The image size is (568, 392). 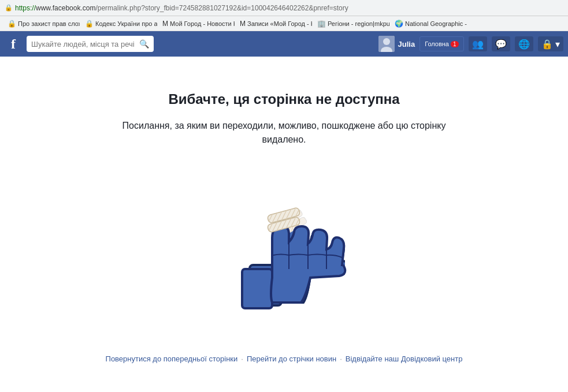 What do you see at coordinates (280, 24) in the screenshot?
I see `bookmark-label: Записи «Мой Город - Н` at bounding box center [280, 24].